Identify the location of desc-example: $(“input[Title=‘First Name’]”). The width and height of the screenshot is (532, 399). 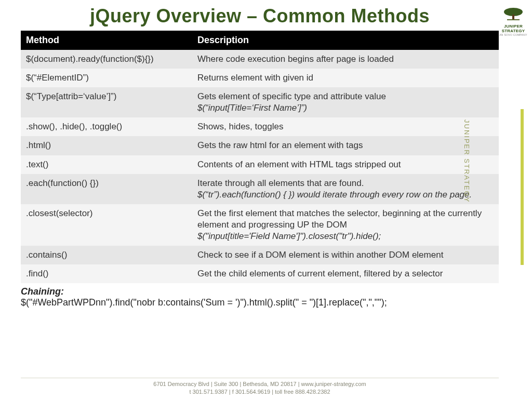
(252, 108).